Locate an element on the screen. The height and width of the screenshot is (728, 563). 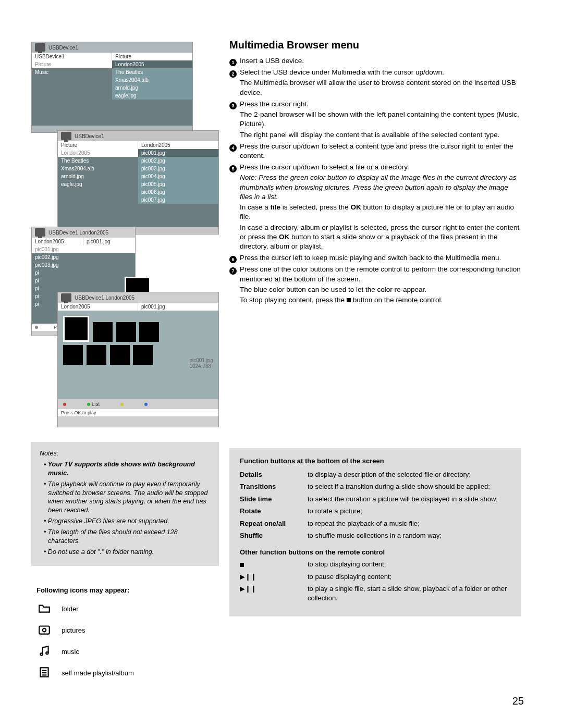
icon-label: folder is located at coordinates (70, 609).